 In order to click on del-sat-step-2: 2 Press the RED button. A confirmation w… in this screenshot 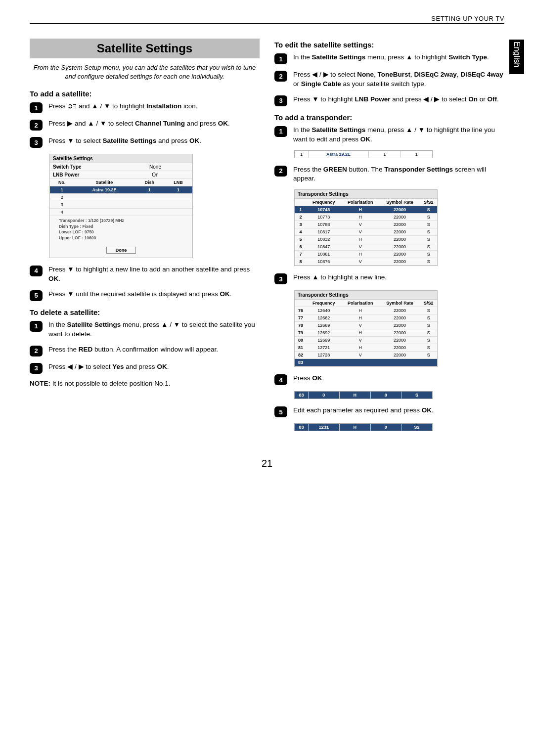, I will do `click(144, 351)`.